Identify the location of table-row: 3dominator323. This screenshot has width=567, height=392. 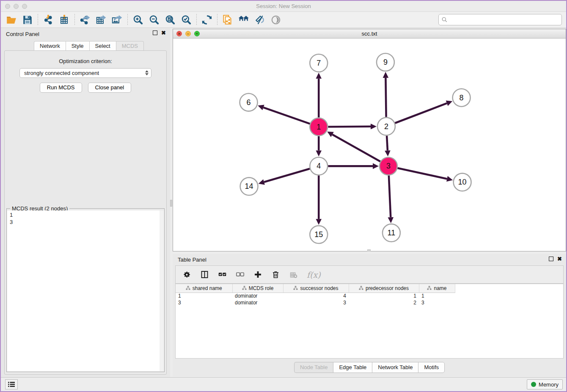
(315, 303).